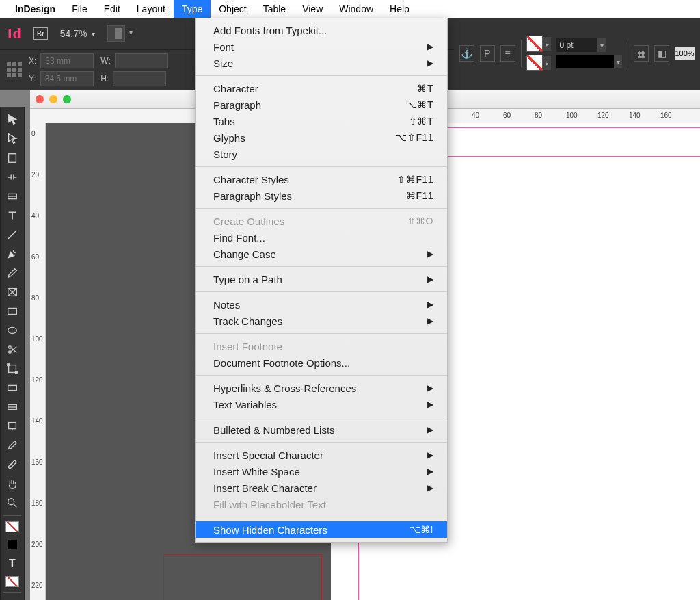 The image size is (700, 600). What do you see at coordinates (275, 9) in the screenshot?
I see `menu-table: Table` at bounding box center [275, 9].